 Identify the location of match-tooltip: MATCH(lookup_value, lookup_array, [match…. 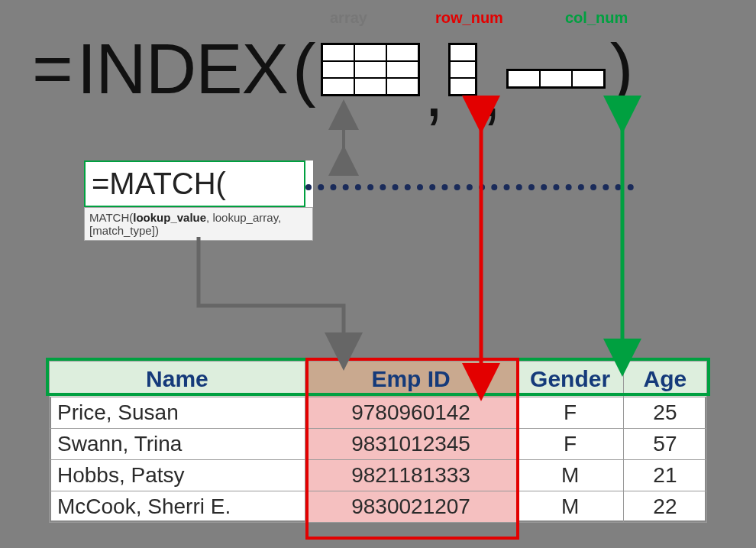
(199, 224).